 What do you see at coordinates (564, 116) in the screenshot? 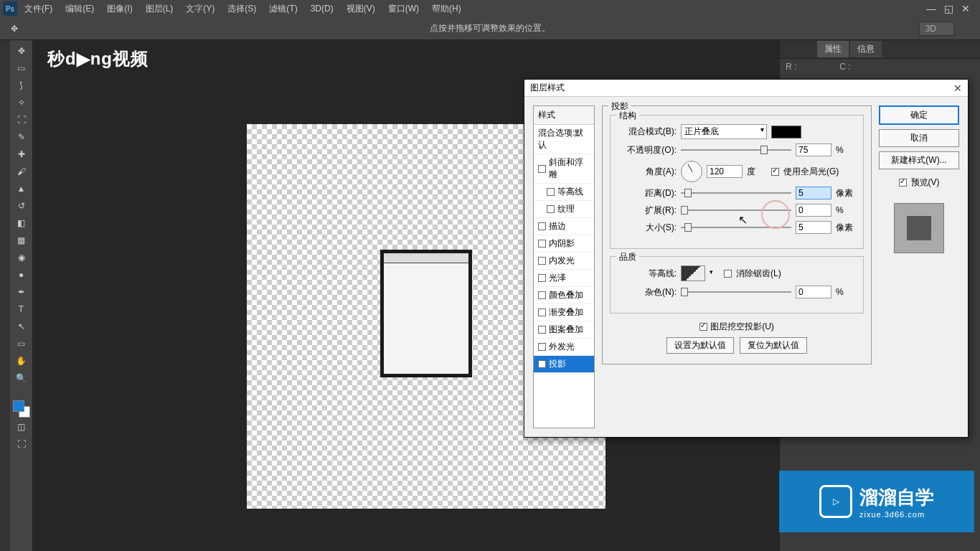
I see `style-list-header: 样式` at bounding box center [564, 116].